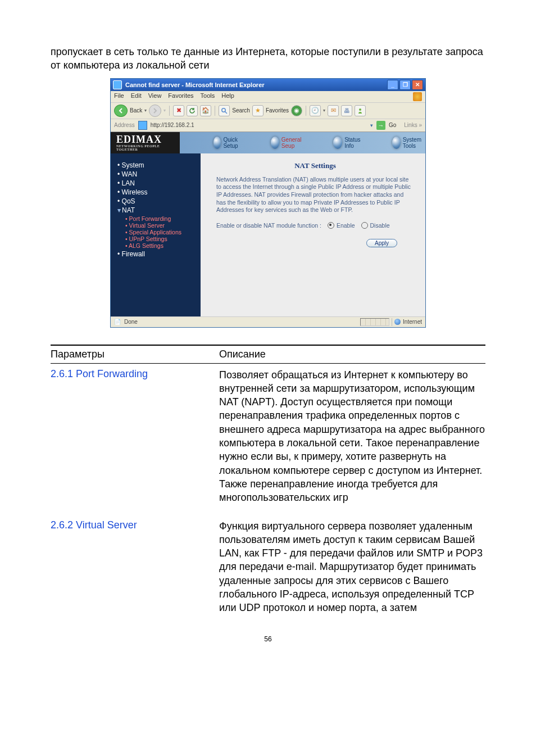 This screenshot has height=756, width=536. I want to click on sidebar-item-system: System, so click(157, 165).